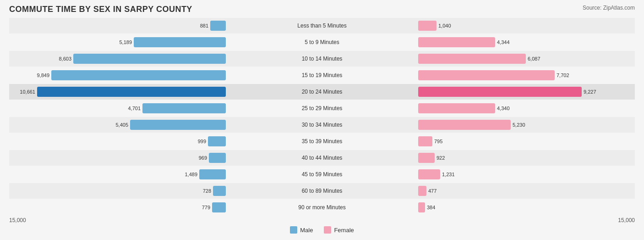 This screenshot has width=644, height=240. Describe the element at coordinates (301, 230) in the screenshot. I see `legend-male: Male` at that location.